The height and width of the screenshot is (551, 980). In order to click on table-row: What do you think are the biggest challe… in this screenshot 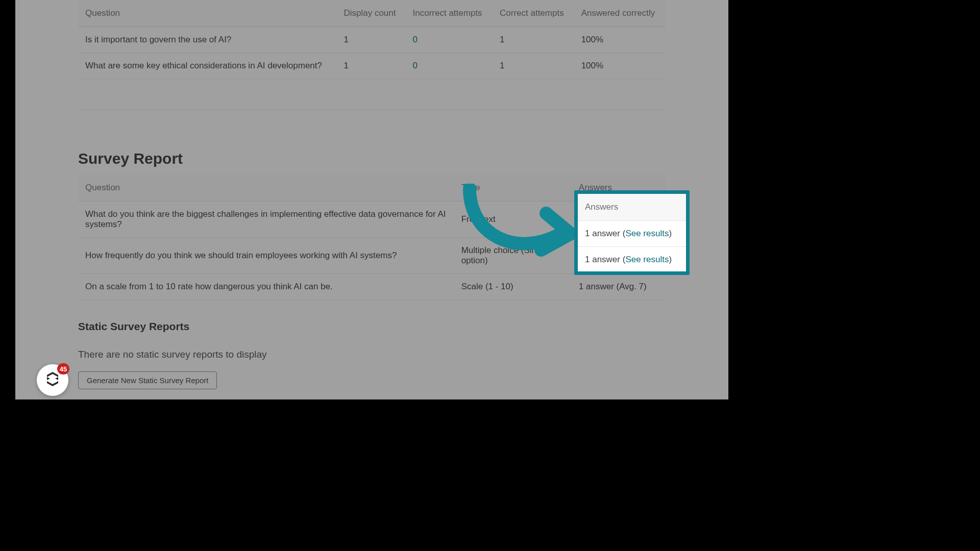, I will do `click(372, 219)`.